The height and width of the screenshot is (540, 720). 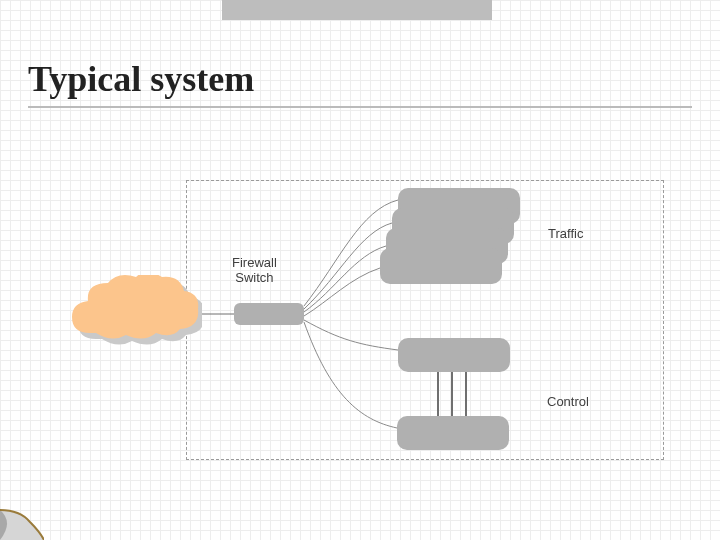 What do you see at coordinates (568, 402) in the screenshot?
I see `control-label: Control` at bounding box center [568, 402].